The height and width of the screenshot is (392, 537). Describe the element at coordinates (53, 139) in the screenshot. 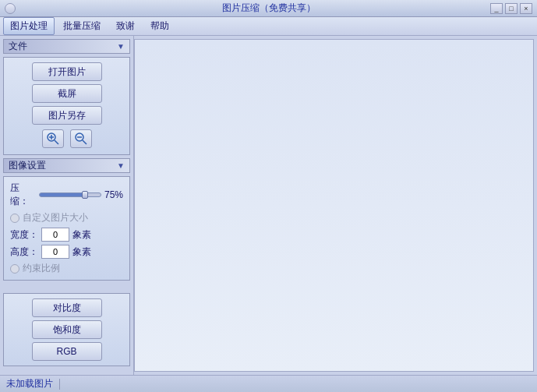

I see `zoom-in-button` at that location.